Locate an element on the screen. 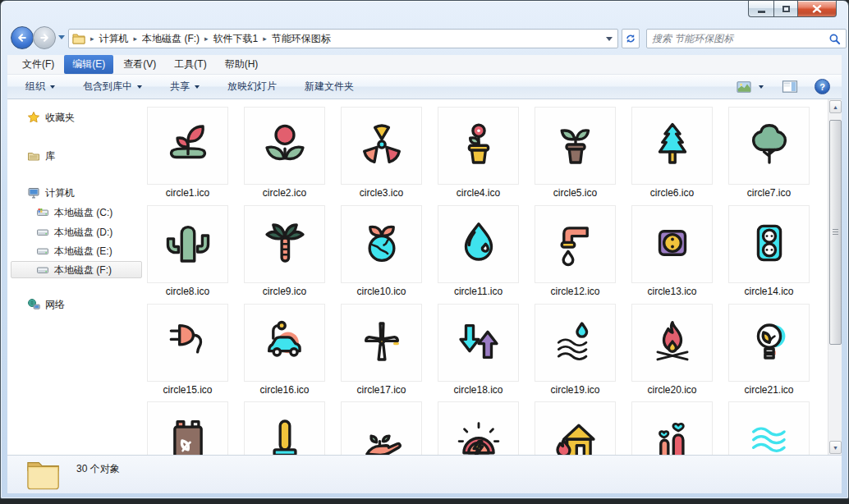 Image resolution: width=849 pixels, height=504 pixels. sidebar-item: 本地磁盘 (E:) is located at coordinates (74, 251).